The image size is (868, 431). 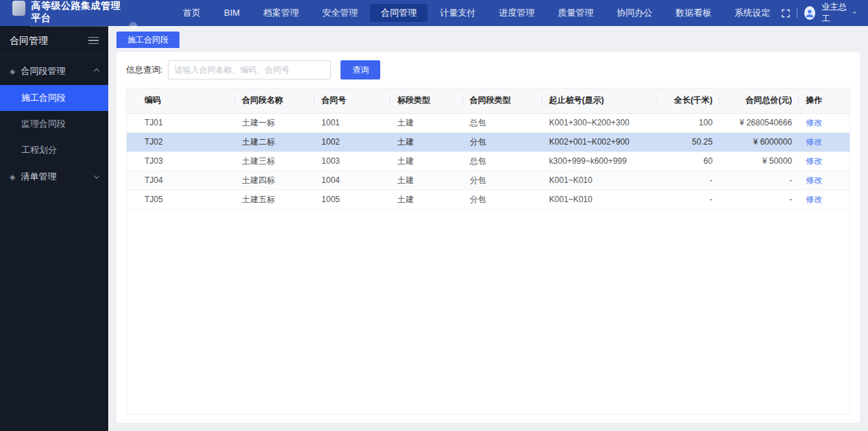 What do you see at coordinates (810, 13) in the screenshot?
I see `avatar` at bounding box center [810, 13].